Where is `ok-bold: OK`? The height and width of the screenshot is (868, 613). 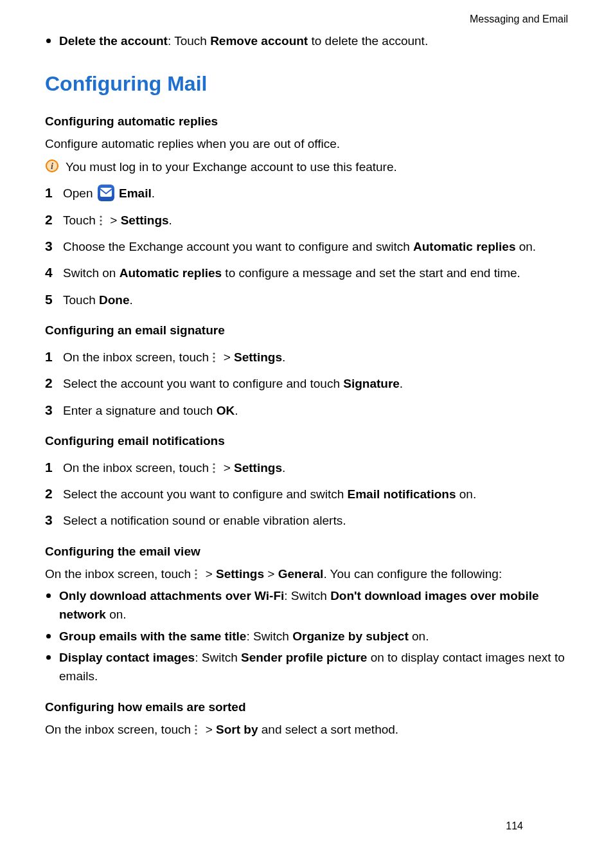 ok-bold: OK is located at coordinates (226, 410).